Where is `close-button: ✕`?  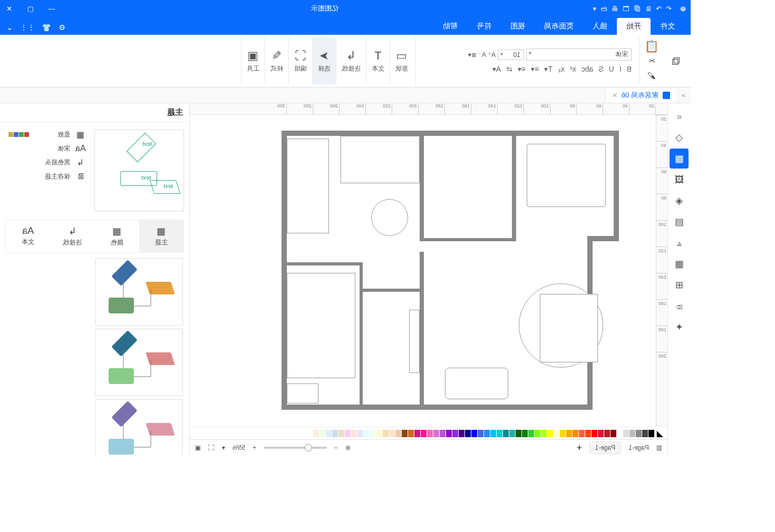 close-button: ✕ is located at coordinates (9, 8).